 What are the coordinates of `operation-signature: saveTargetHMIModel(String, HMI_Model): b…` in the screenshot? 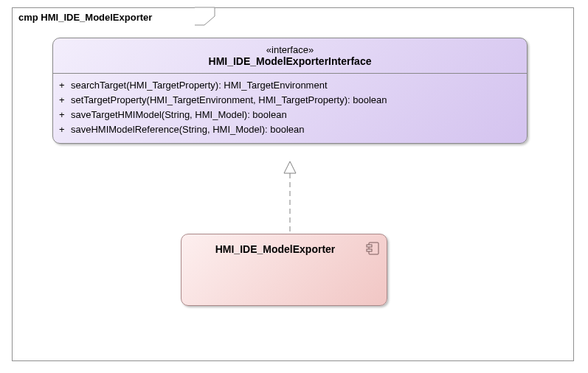 It's located at (296, 115).